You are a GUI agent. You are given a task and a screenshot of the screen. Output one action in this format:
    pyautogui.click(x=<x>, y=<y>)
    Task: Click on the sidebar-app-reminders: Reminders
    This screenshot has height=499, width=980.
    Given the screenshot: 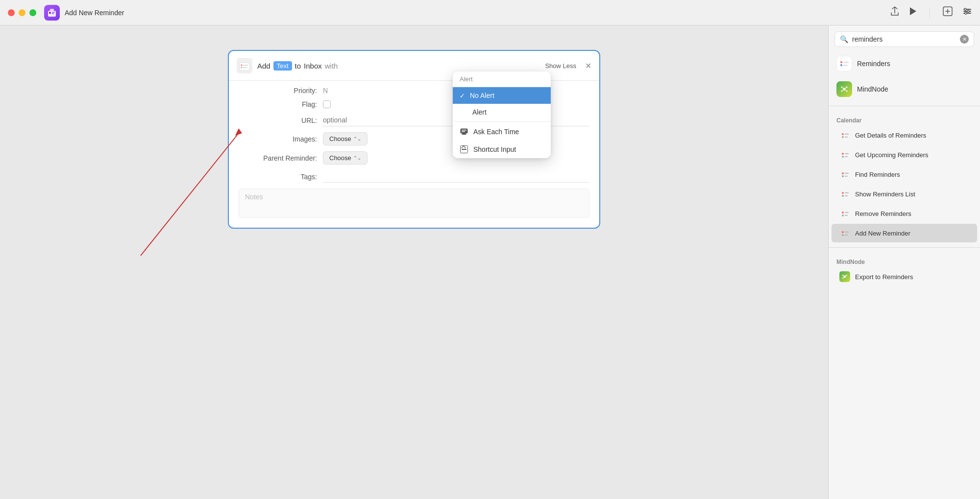 What is the action you would take?
    pyautogui.click(x=905, y=64)
    